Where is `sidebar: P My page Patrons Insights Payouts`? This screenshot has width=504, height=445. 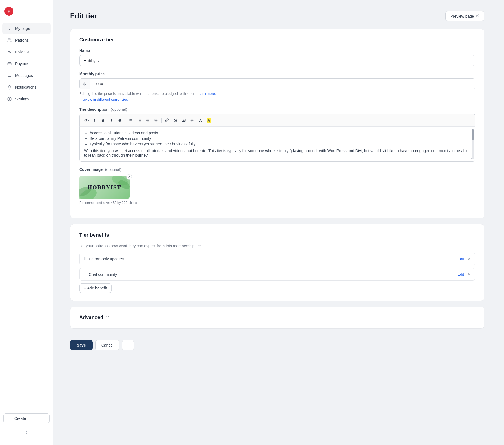
sidebar: P My page Patrons Insights Payouts is located at coordinates (27, 223).